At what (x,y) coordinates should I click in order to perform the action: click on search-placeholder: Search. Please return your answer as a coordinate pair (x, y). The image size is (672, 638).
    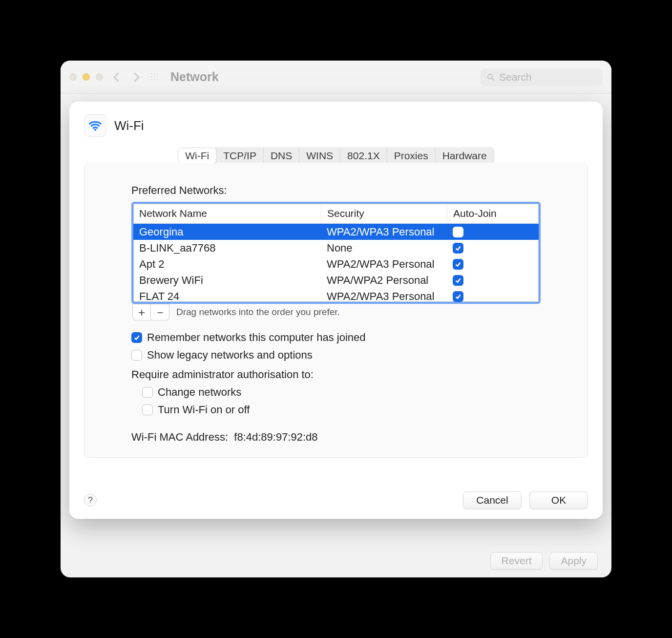
    Looking at the image, I should click on (516, 77).